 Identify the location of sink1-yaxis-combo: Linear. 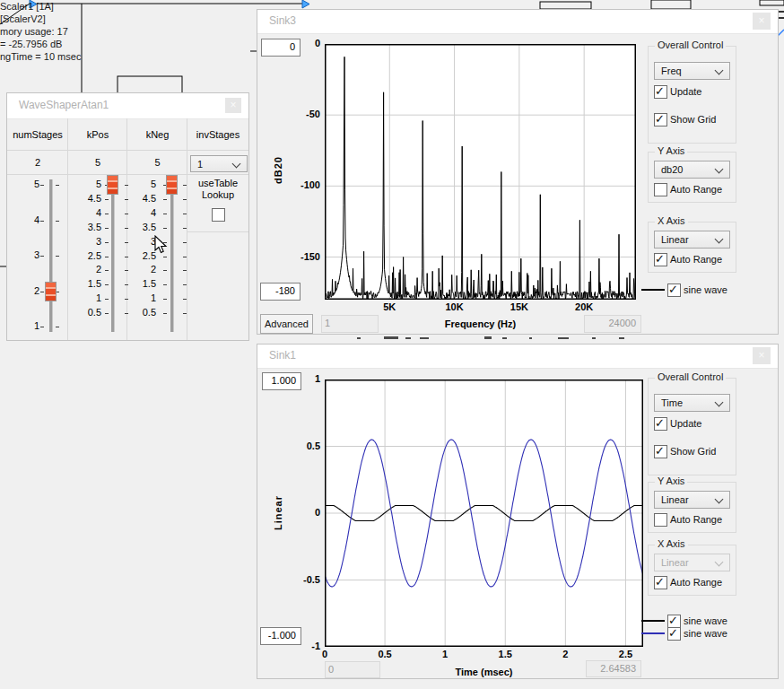
(693, 500).